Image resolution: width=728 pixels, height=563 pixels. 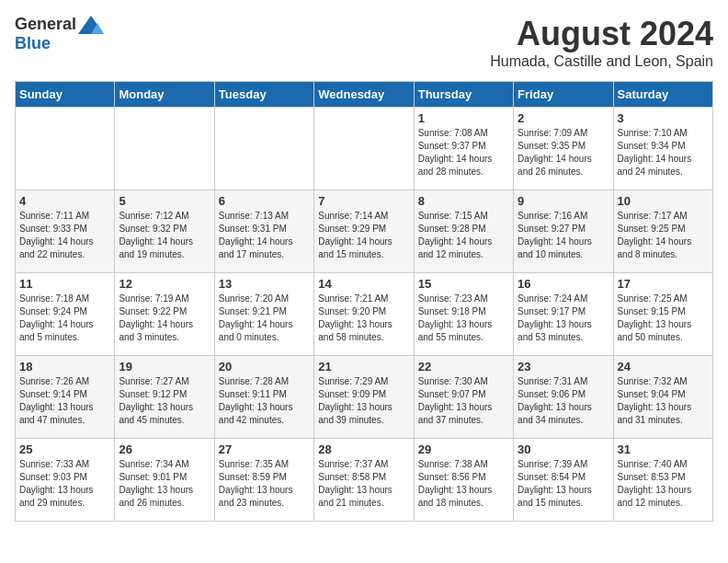 I want to click on cell-1-7: 3Sunrise: 7:10 AM Sunset: 9:34 PM Daylig…, so click(x=663, y=149).